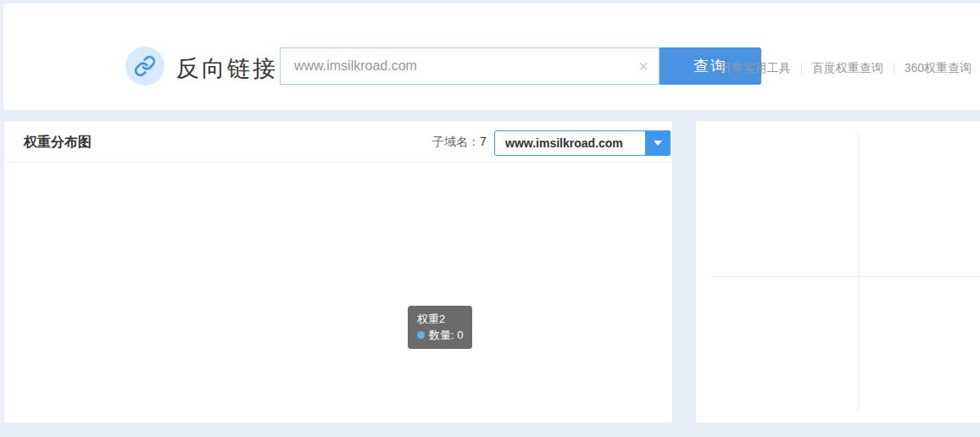 This screenshot has width=980, height=437. Describe the element at coordinates (938, 69) in the screenshot. I see `header-link-3: 360权重查询` at that location.